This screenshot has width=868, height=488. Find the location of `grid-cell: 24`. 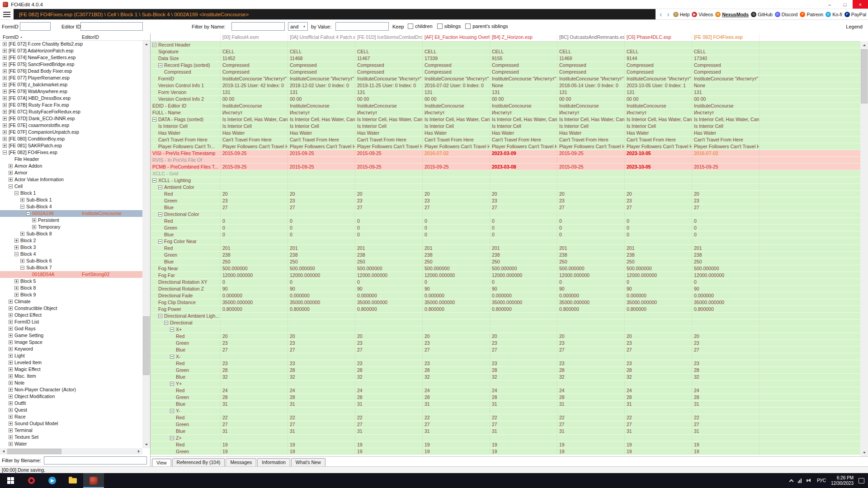

grid-cell: 24 is located at coordinates (591, 390).